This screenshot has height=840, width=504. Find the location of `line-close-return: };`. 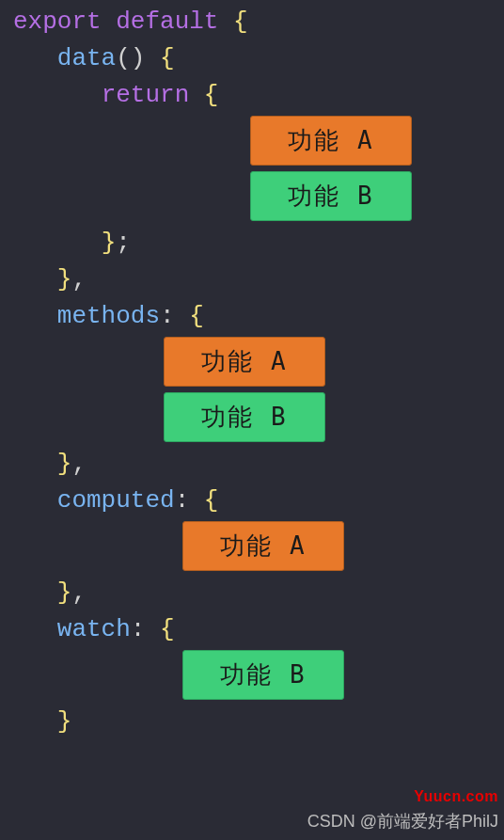

line-close-return: }; is located at coordinates (259, 243).